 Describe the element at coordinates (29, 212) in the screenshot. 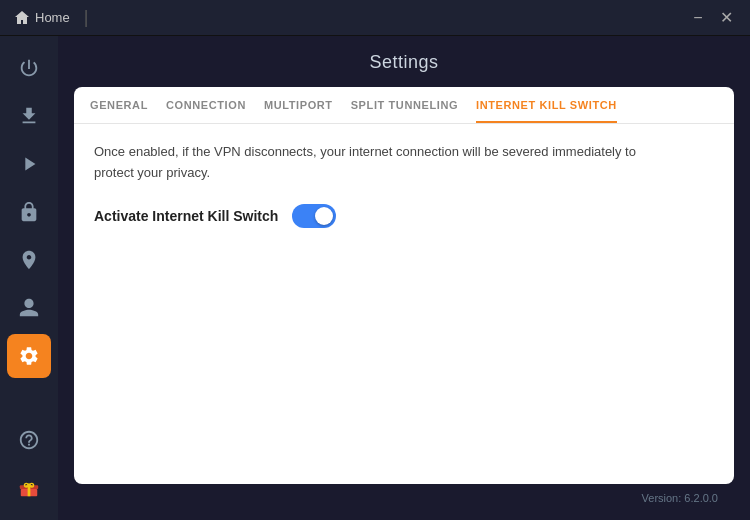

I see `sidebar-item-lock` at that location.